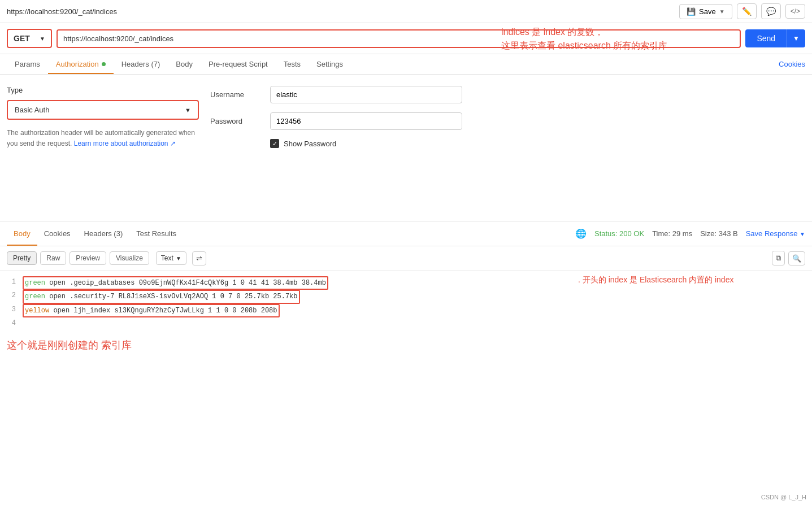 The width and height of the screenshot is (812, 505). What do you see at coordinates (792, 64) in the screenshot?
I see `cookies-link: Cookies` at bounding box center [792, 64].